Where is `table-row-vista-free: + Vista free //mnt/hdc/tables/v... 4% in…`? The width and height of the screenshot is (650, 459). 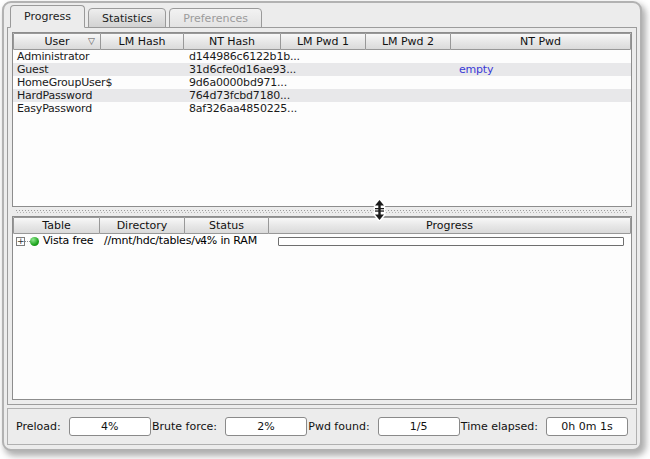 table-row-vista-free: + Vista free //mnt/hdc/tables/v... 4% in… is located at coordinates (322, 241).